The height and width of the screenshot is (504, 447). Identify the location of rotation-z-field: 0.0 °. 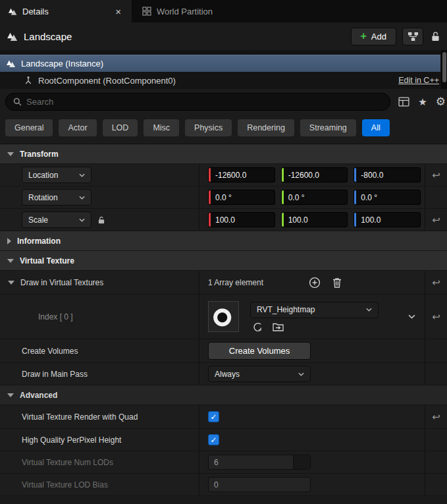
(387, 198).